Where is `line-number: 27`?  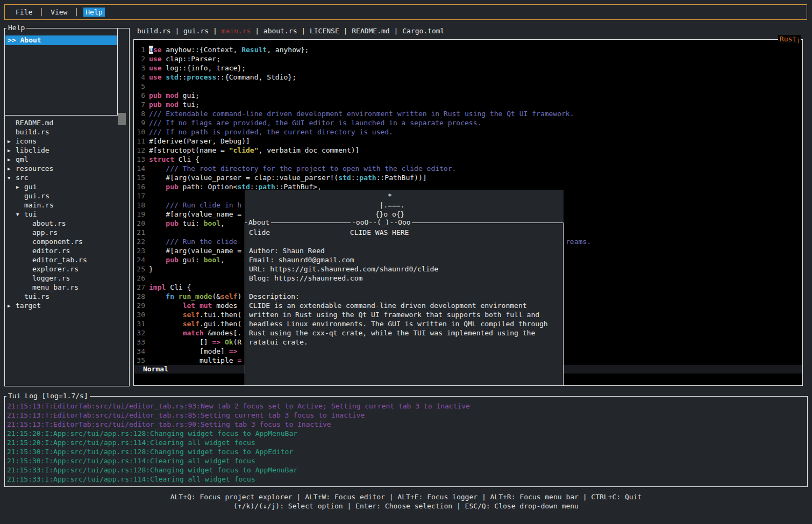 line-number: 27 is located at coordinates (141, 287).